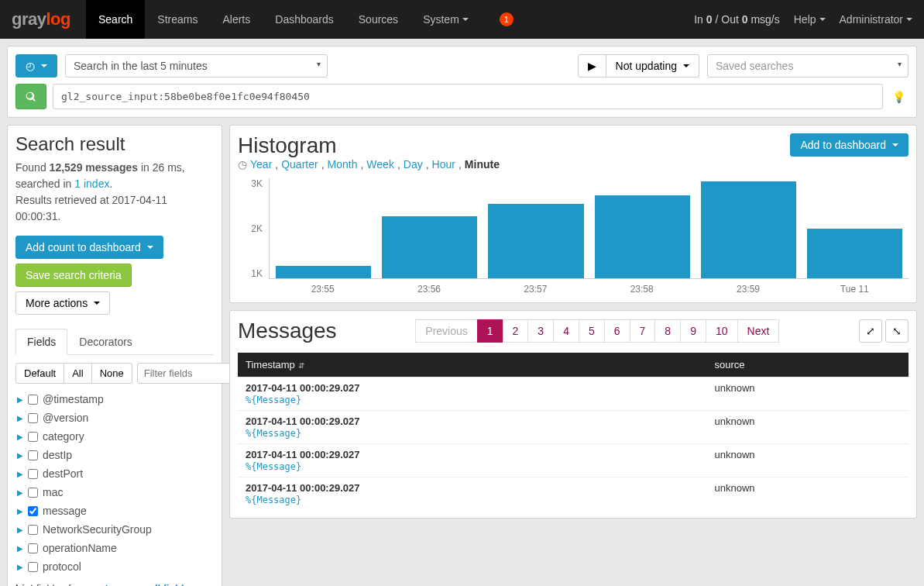 The height and width of the screenshot is (586, 924). What do you see at coordinates (299, 164) in the screenshot?
I see `interval-quarter: Quarter` at bounding box center [299, 164].